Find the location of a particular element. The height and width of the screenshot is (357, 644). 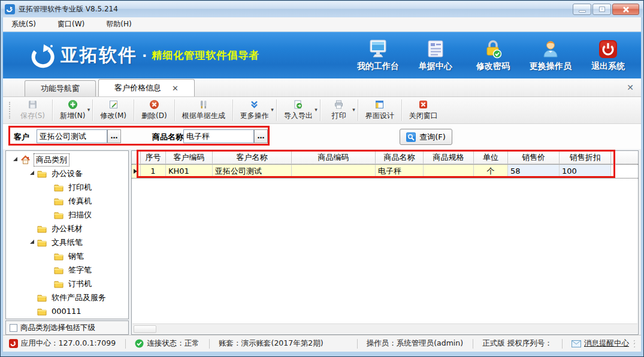

tree-node-root: 商品类别 is located at coordinates (67, 159).